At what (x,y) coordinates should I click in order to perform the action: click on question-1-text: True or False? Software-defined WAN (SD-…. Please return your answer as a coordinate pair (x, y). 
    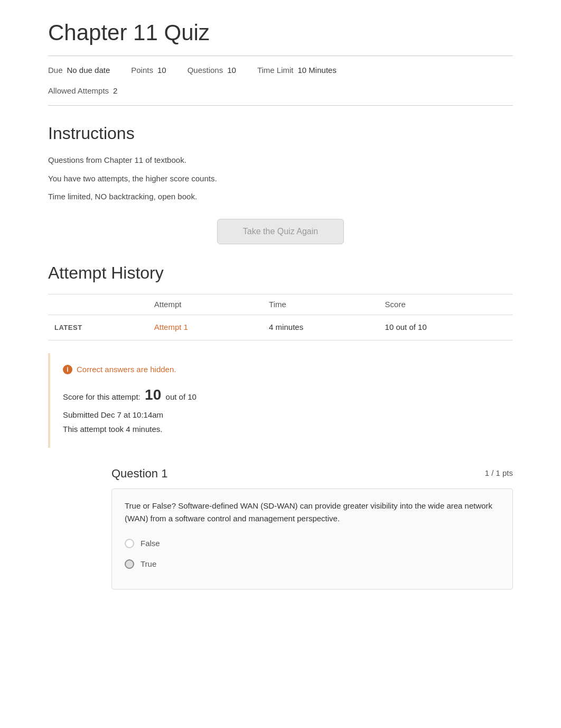
    Looking at the image, I should click on (312, 512).